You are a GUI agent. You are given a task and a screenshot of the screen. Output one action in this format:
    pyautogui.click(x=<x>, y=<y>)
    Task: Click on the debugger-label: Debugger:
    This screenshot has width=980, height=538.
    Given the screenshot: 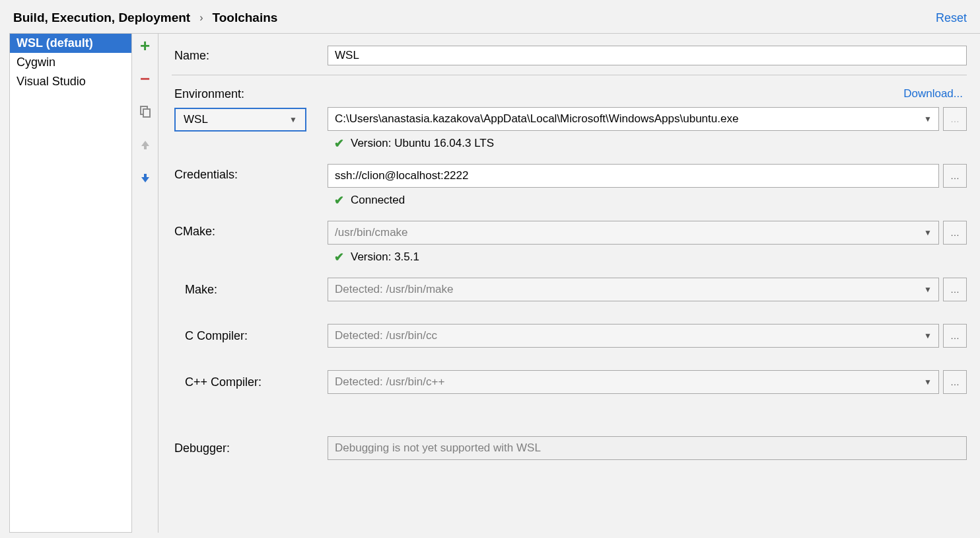 What is the action you would take?
    pyautogui.click(x=241, y=448)
    